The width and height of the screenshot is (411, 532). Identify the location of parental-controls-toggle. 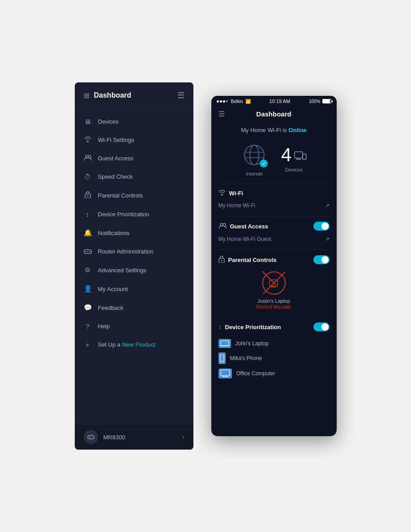
(321, 260).